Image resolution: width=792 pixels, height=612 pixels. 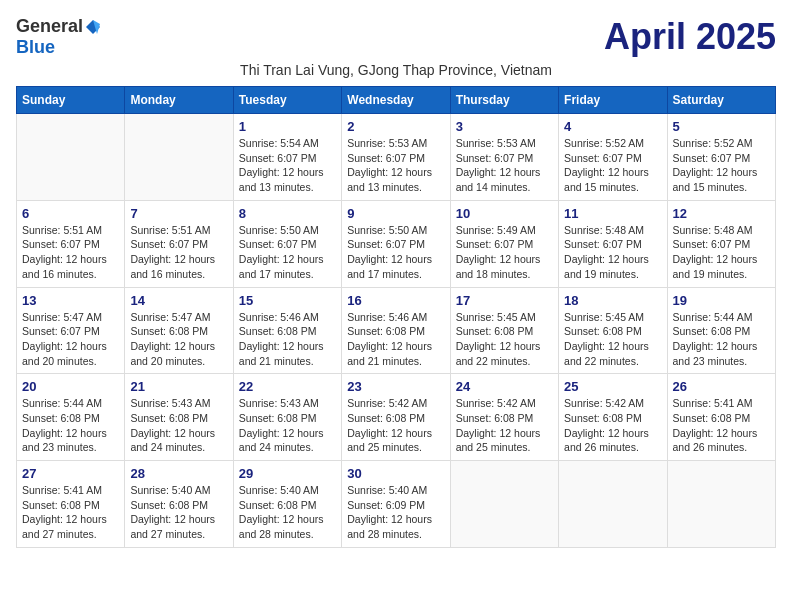 What do you see at coordinates (721, 418) in the screenshot?
I see `calendar-cell: 26Sunrise: 5:41 AM Sunset: 6:08 PM Dayli…` at bounding box center [721, 418].